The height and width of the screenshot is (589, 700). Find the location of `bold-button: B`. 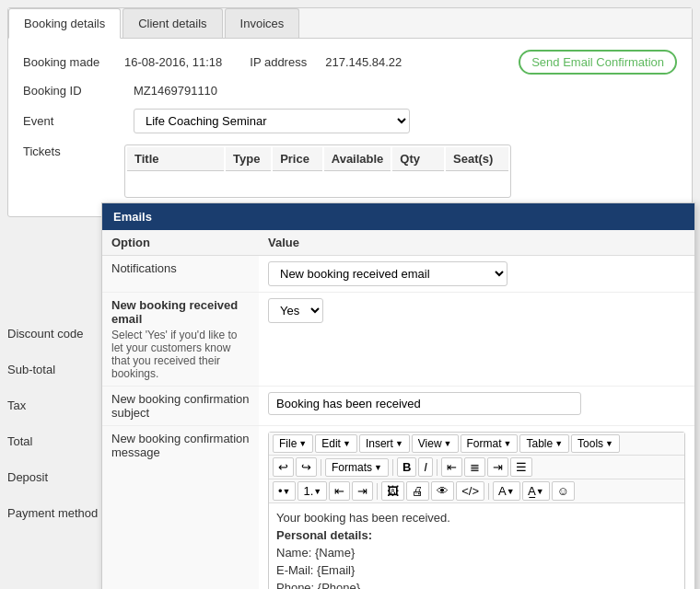

bold-button: B is located at coordinates (407, 468).